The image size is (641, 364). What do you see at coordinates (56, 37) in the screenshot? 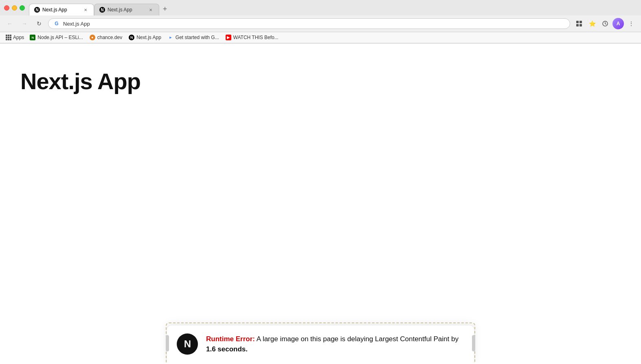
I see `bookmark-item-node: N Node.js API – ESLi...` at bounding box center [56, 37].